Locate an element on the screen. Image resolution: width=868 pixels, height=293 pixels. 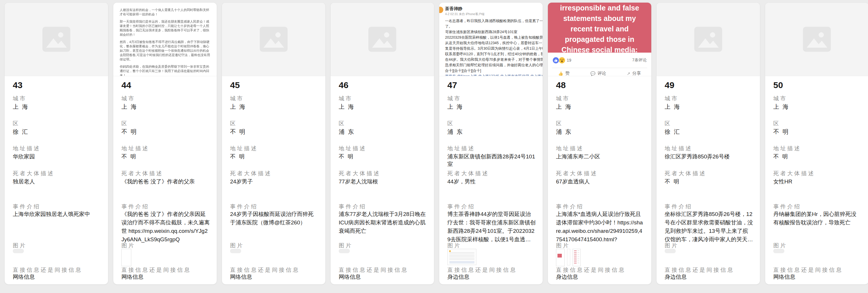
record-number: 50 is located at coordinates (778, 85).